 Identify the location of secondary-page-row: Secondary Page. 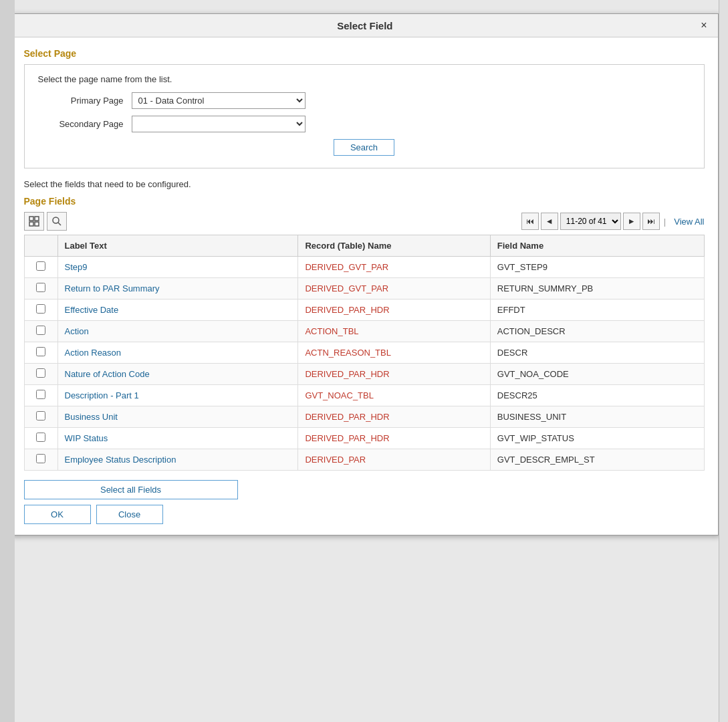
(364, 124).